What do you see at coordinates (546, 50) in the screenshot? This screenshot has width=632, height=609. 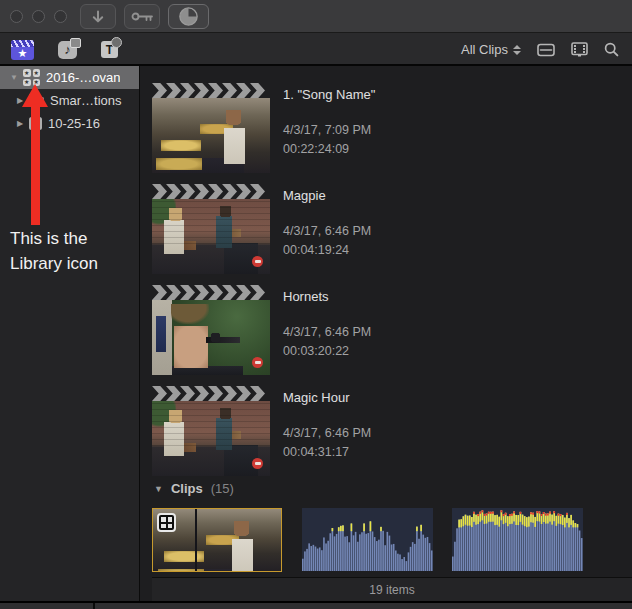 I see `list-view-button` at bounding box center [546, 50].